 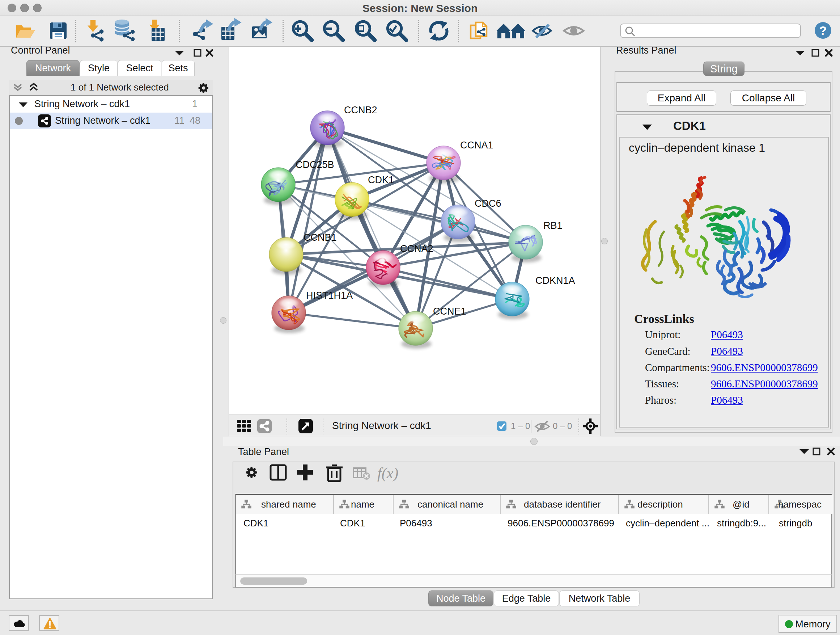 I want to click on svg-text: HIST1H1A, so click(x=330, y=296).